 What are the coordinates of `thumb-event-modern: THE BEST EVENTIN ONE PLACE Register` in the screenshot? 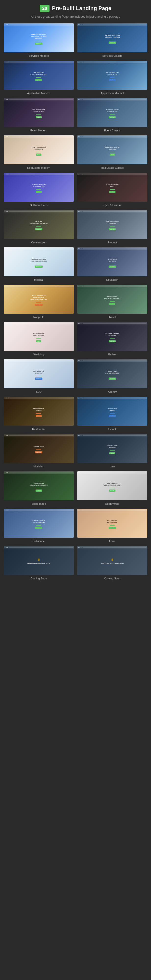 It's located at (39, 113).